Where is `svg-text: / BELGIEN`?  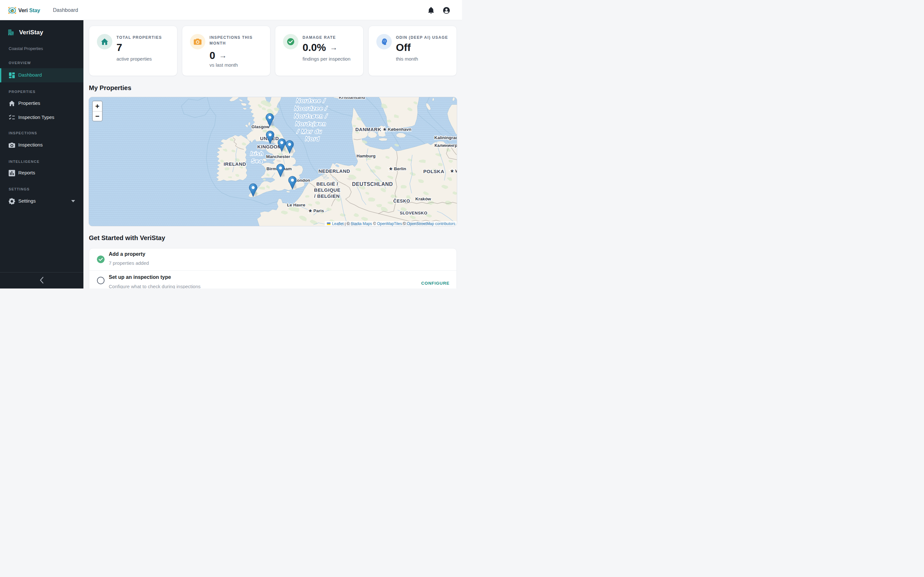
svg-text: / BELGIEN is located at coordinates (327, 196).